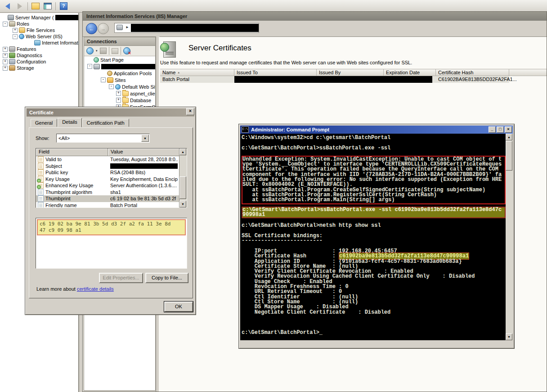 The image size is (547, 392). What do you see at coordinates (39, 24) in the screenshot?
I see `tree-item-roles: -Roles` at bounding box center [39, 24].